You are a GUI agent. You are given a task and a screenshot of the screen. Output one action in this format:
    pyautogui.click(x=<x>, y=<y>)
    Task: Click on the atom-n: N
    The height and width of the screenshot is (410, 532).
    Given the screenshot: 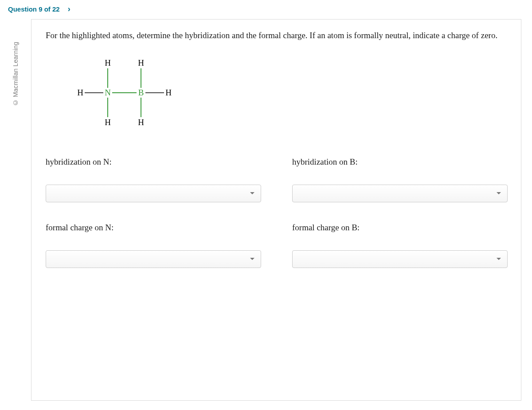 What is the action you would take?
    pyautogui.click(x=108, y=93)
    